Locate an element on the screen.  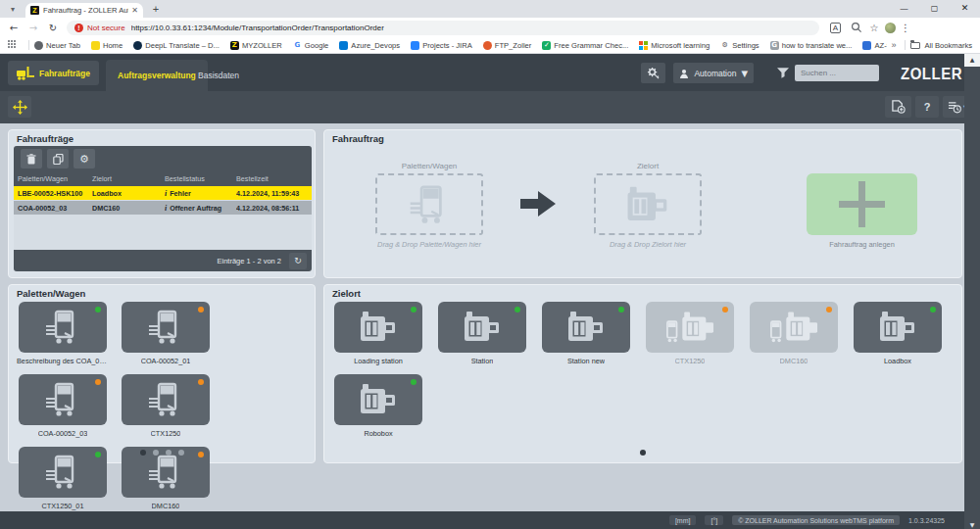
address-bar: ! Not secure https://10.0.33.61:1234/Mod… is located at coordinates (443, 27).